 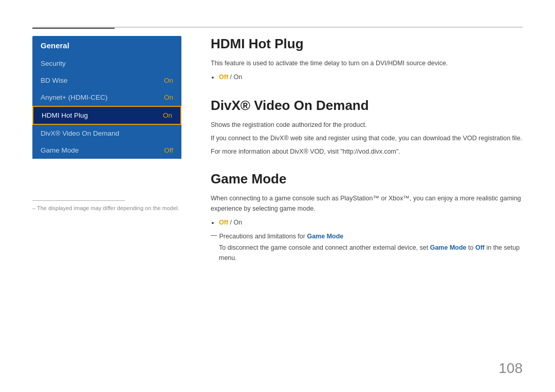 I want to click on sidebar-item-anynet-value: On, so click(x=169, y=98).